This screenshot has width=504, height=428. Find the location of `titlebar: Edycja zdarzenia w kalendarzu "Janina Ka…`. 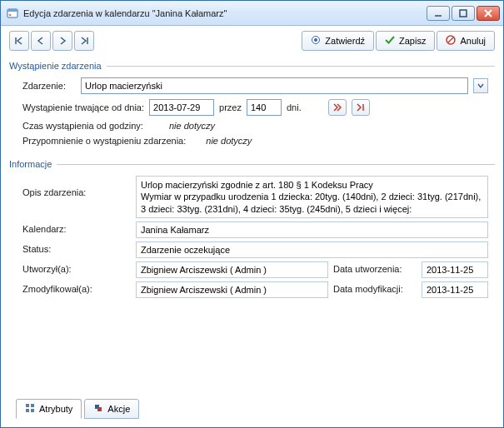

titlebar: Edycja zdarzenia w kalendarzu "Janina Ka… is located at coordinates (252, 13).